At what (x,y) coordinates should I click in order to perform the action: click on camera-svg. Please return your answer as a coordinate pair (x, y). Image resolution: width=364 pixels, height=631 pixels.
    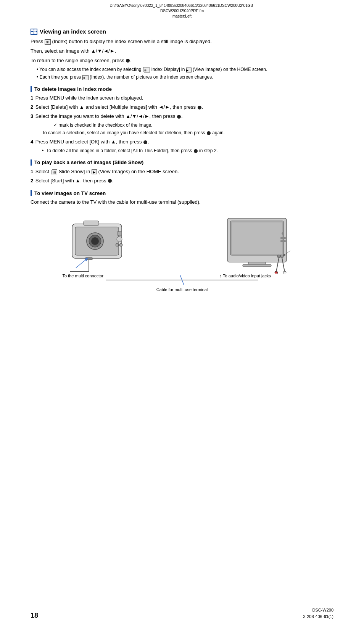
    Looking at the image, I should click on (103, 243).